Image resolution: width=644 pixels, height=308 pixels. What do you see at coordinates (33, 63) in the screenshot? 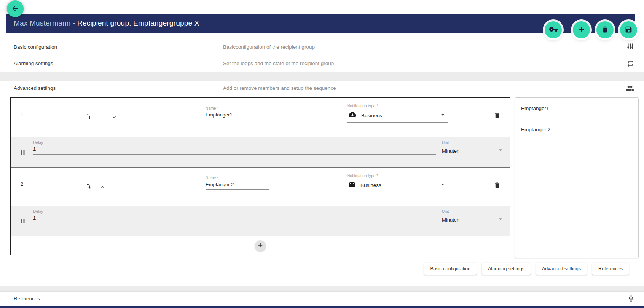
I see `section-label: Alarming settings` at bounding box center [33, 63].